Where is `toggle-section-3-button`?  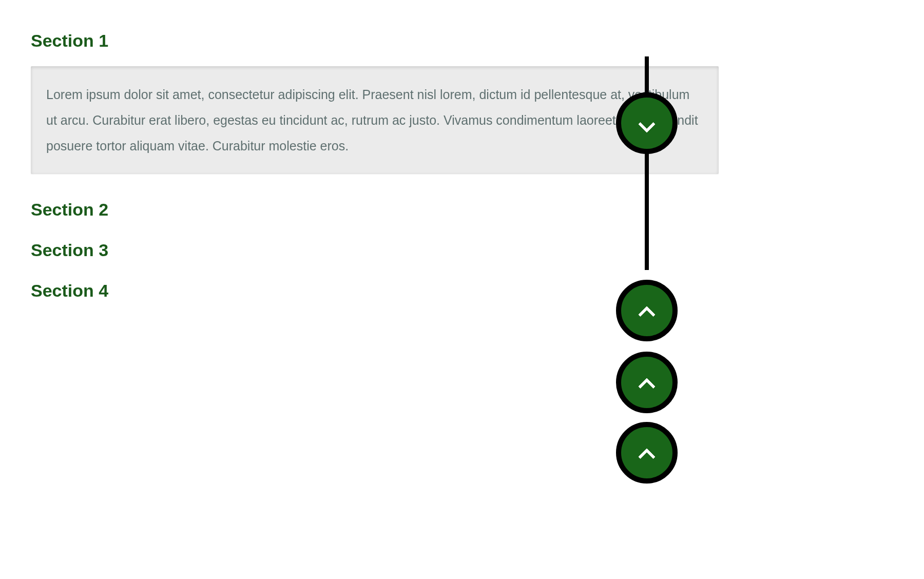 toggle-section-3-button is located at coordinates (647, 382).